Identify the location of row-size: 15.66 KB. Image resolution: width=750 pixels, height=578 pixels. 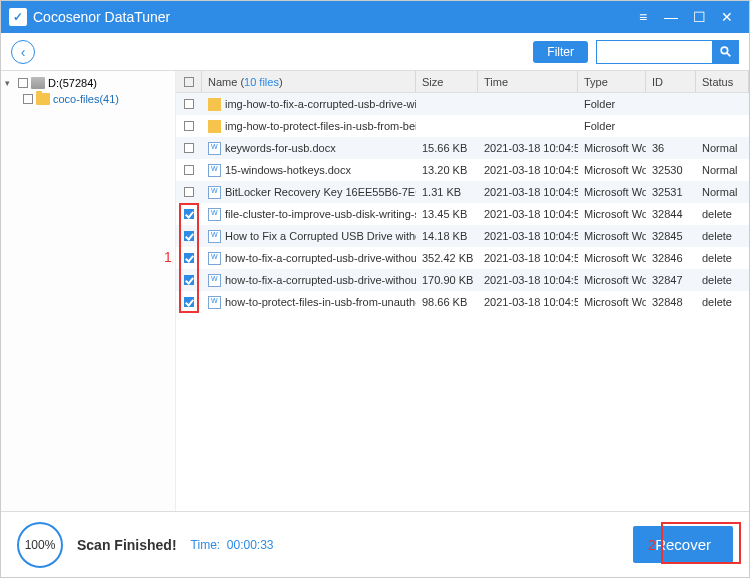
(447, 148).